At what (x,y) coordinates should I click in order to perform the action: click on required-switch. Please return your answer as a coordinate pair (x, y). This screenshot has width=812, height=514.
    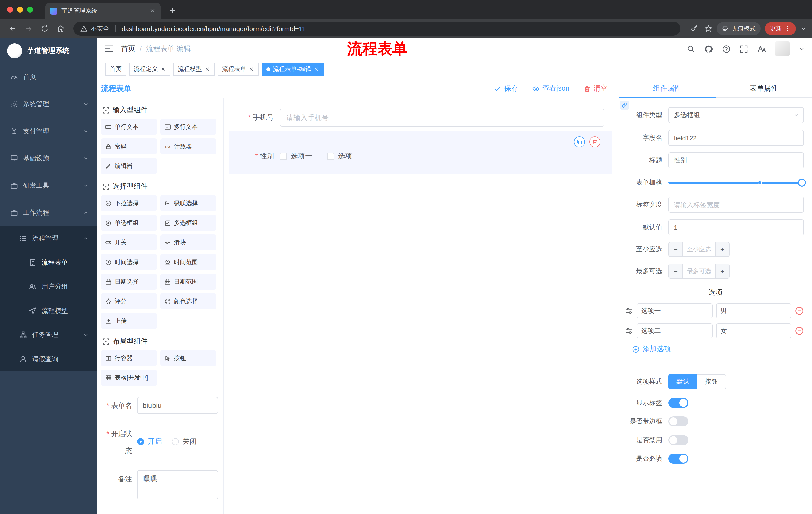
    Looking at the image, I should click on (678, 459).